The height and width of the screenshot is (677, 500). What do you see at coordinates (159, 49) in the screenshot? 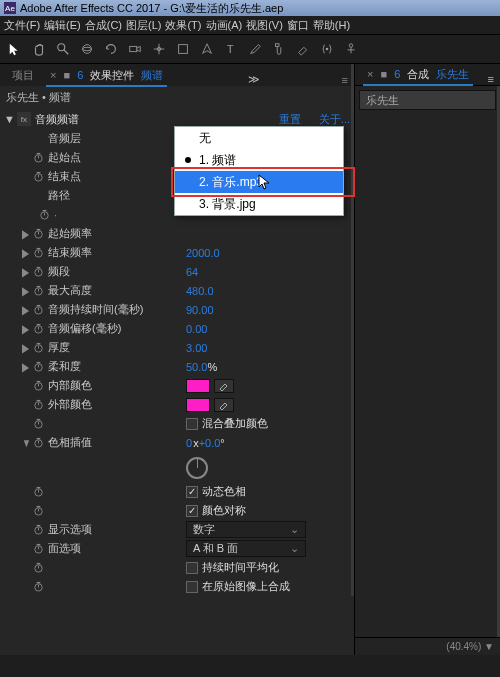
I see `anchor-tool-icon` at bounding box center [159, 49].